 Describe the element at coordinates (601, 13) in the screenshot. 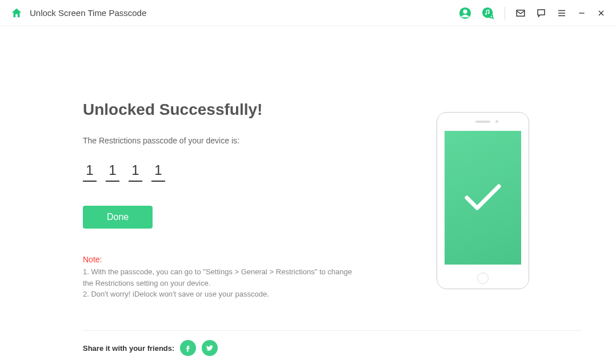

I see `close-icon` at that location.